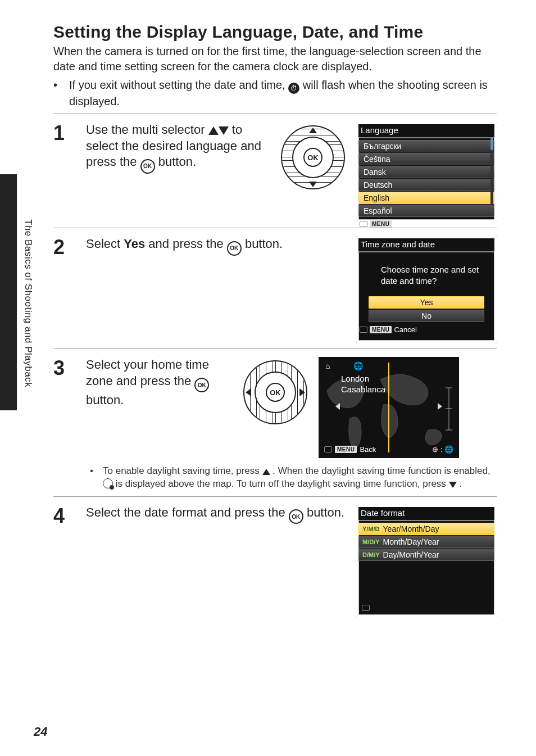  I want to click on dst-hint-icon: ⊕ : 🌐, so click(443, 450).